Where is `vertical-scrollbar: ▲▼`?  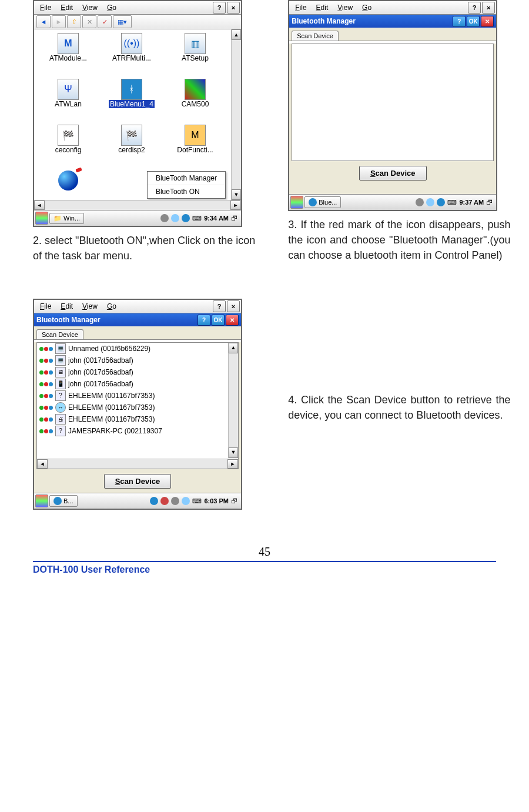
vertical-scrollbar: ▲▼ is located at coordinates (236, 115).